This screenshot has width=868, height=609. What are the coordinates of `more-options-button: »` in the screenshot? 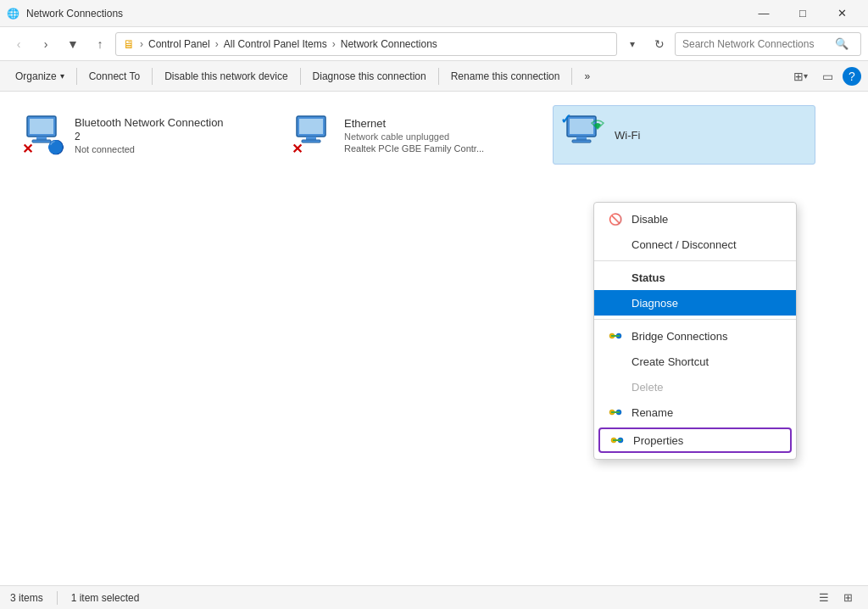 It's located at (587, 76).